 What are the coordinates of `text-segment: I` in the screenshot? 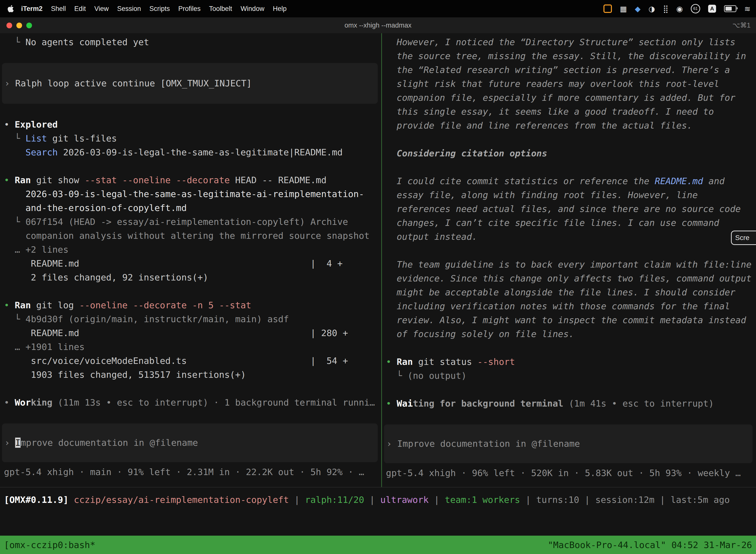 It's located at (18, 443).